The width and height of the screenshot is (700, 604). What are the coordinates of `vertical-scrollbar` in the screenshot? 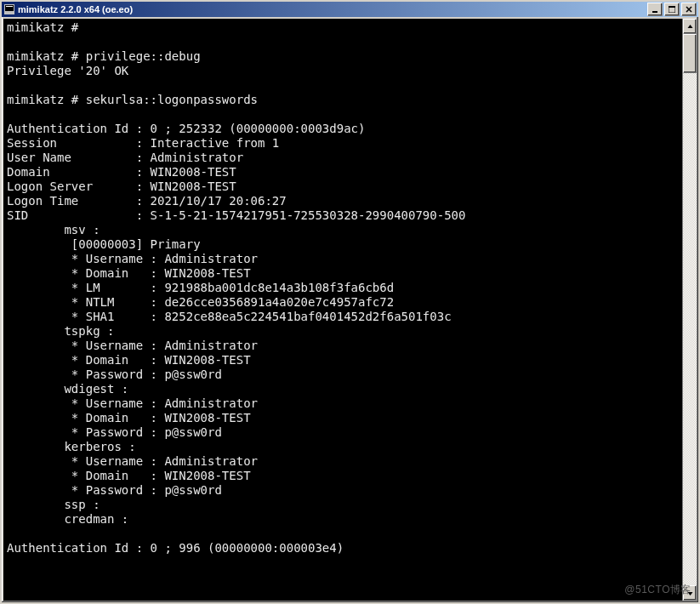 It's located at (689, 310).